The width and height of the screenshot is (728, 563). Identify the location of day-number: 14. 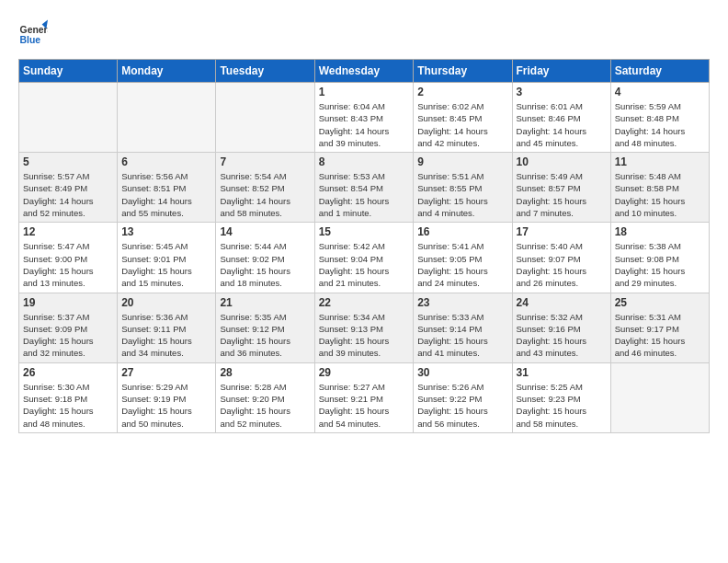
(265, 232).